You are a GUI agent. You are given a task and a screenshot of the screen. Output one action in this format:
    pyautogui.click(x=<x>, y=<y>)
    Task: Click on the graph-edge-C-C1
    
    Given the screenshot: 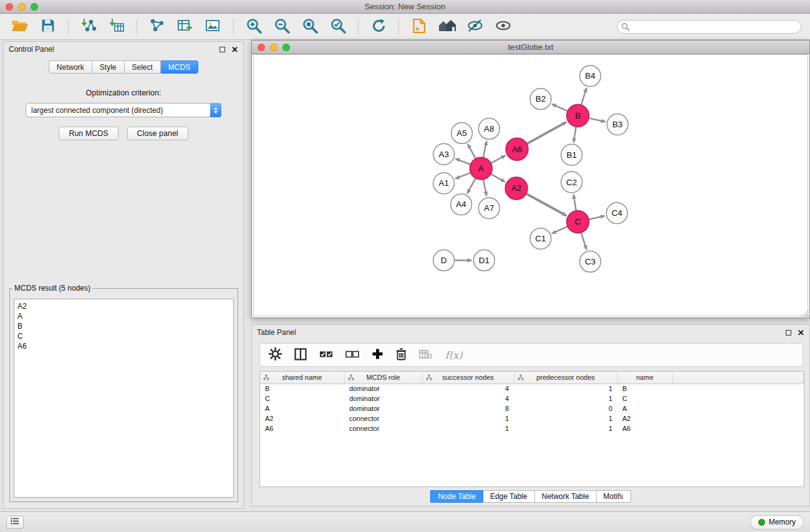 What is the action you would take?
    pyautogui.click(x=560, y=230)
    